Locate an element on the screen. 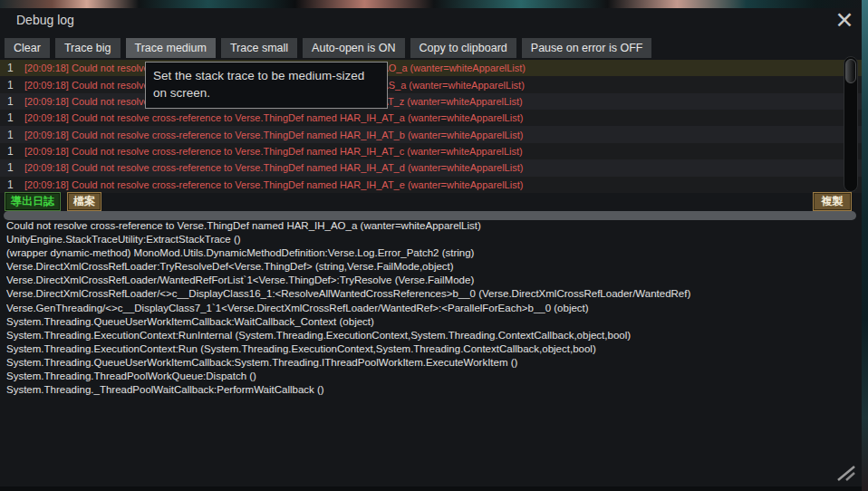 Image resolution: width=868 pixels, height=491 pixels. clear-button: Clear is located at coordinates (27, 48).